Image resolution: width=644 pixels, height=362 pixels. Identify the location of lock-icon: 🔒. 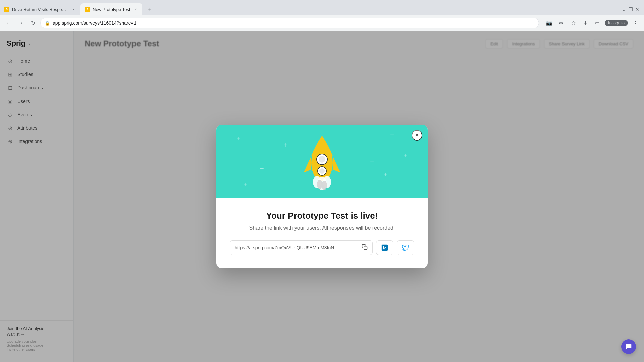
(47, 23).